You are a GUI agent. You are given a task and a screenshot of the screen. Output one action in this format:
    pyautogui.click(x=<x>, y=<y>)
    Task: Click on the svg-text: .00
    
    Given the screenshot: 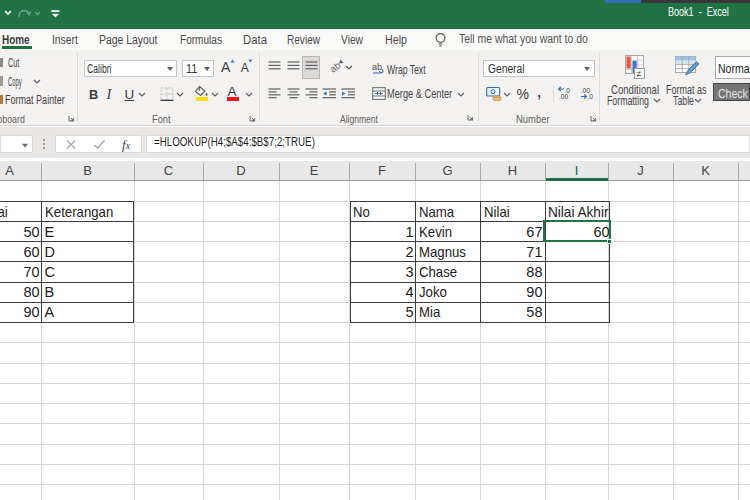 What is the action you would take?
    pyautogui.click(x=564, y=96)
    